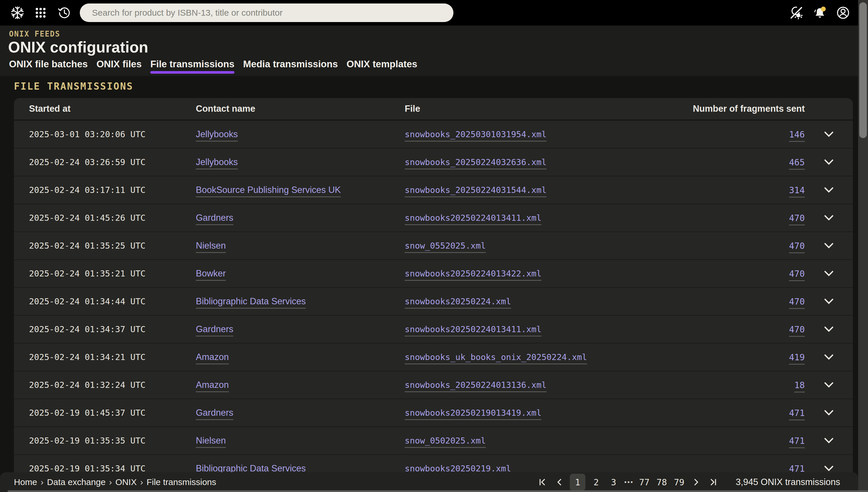 The height and width of the screenshot is (492, 868). I want to click on started-at-value: 2025-02-24 01:35:25 UTC, so click(113, 246).